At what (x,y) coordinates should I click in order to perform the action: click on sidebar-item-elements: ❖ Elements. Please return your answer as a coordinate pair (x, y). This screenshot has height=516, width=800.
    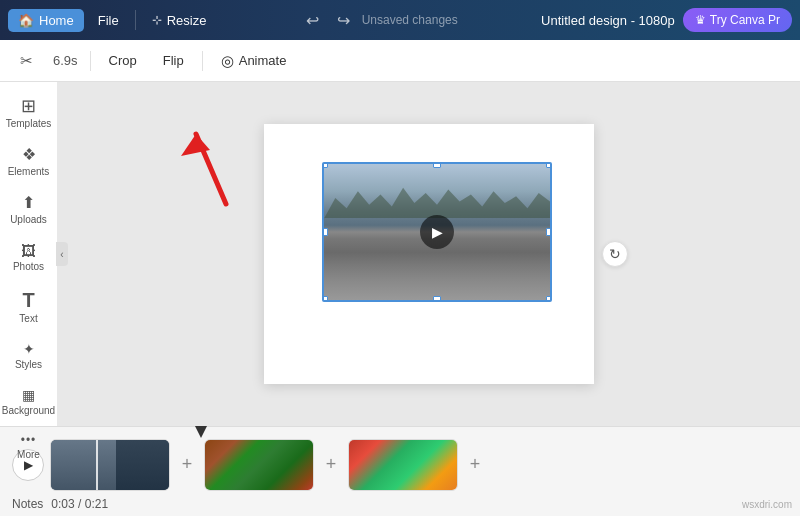
    Looking at the image, I should click on (29, 162).